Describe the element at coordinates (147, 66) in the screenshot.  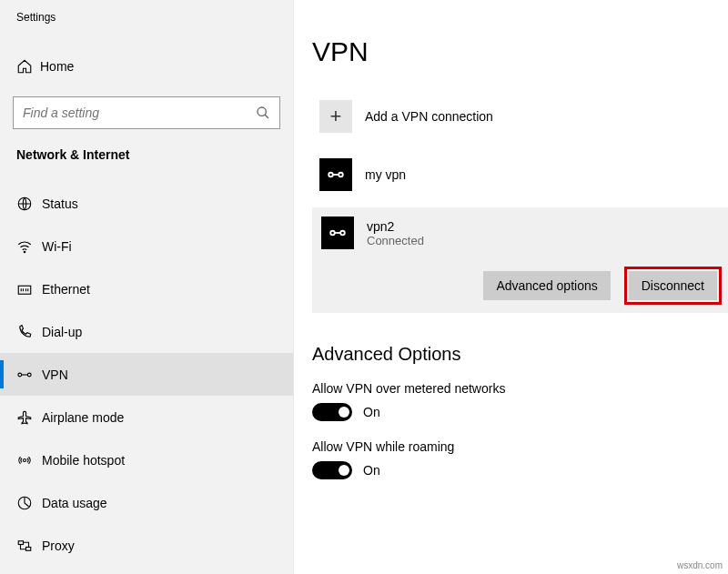
I see `sidebar-item-home: Home` at that location.